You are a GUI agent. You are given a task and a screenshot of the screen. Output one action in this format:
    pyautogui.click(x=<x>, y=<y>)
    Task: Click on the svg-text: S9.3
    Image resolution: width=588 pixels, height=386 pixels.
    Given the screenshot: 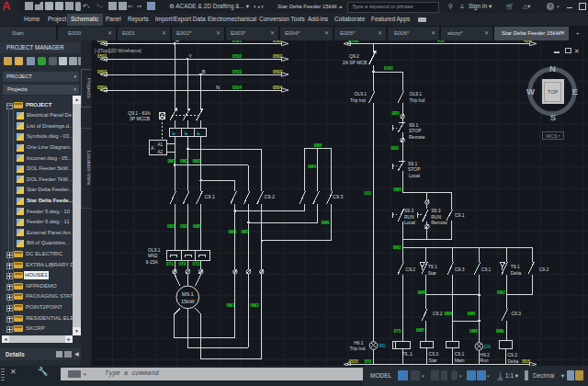 What is the action you would take?
    pyautogui.click(x=435, y=210)
    